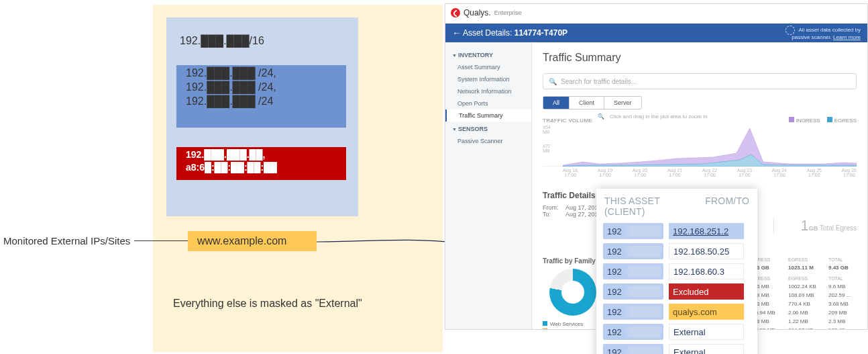  I want to click on nav-passive-scanner: Passive Scanner, so click(488, 141).